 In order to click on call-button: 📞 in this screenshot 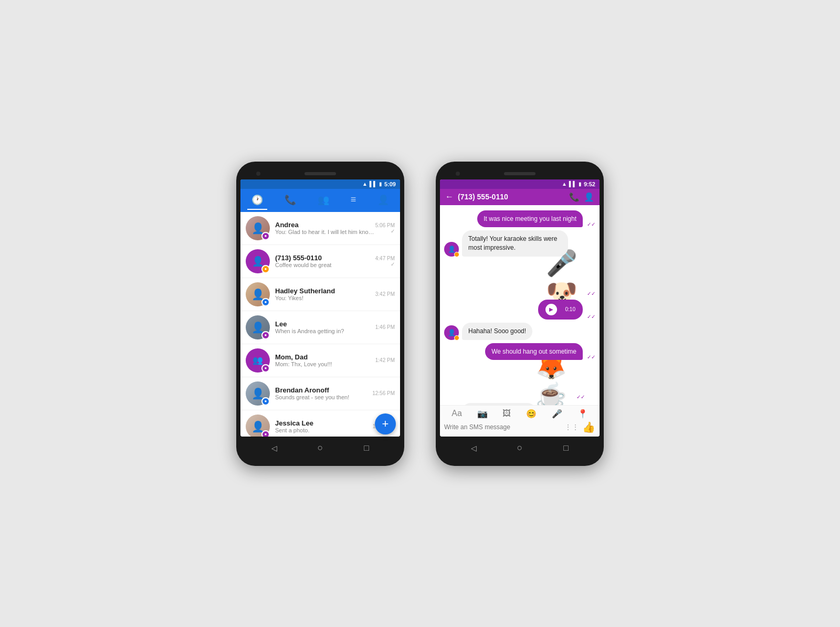, I will do `click(574, 197)`.